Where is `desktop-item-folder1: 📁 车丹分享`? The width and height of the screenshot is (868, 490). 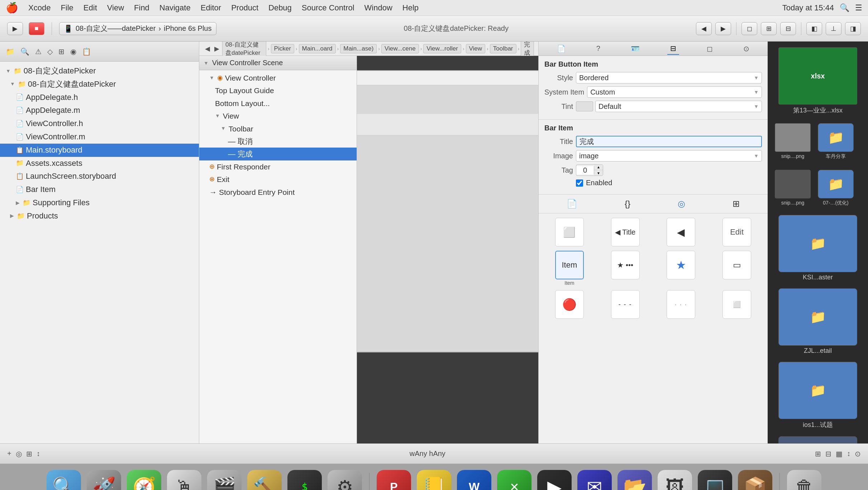
desktop-item-folder1: 📁 车丹分享 is located at coordinates (836, 141).